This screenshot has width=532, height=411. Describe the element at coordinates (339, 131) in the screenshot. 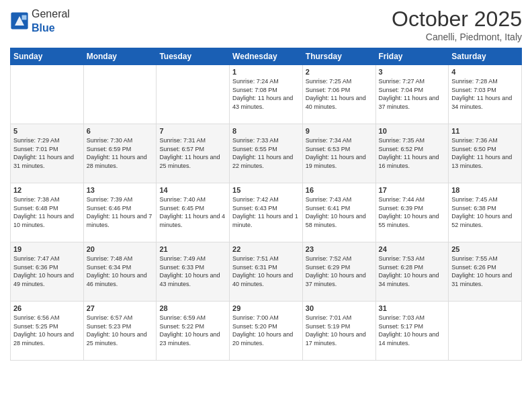

I see `day-number: 9` at that location.